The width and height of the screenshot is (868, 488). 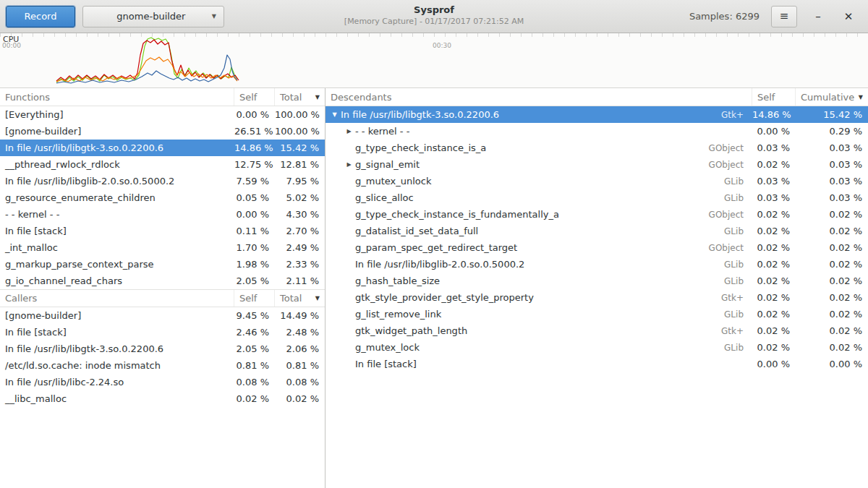 What do you see at coordinates (117, 165) in the screenshot?
I see `function-name: __pthread_rwlock_rdlock` at bounding box center [117, 165].